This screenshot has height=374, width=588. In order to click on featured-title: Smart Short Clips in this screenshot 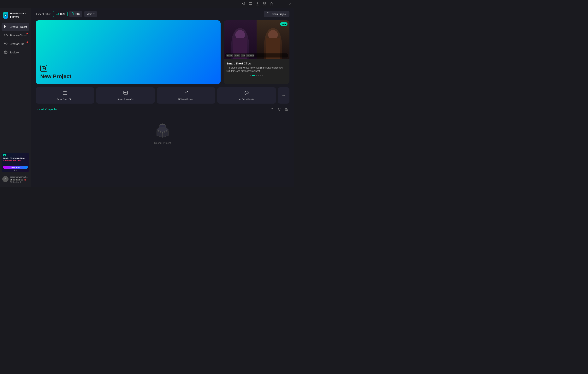, I will do `click(256, 64)`.